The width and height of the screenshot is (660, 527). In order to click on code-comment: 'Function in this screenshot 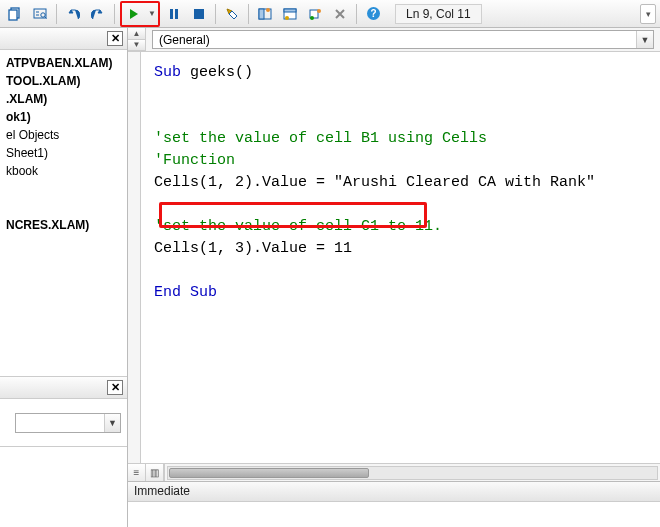, I will do `click(403, 161)`.